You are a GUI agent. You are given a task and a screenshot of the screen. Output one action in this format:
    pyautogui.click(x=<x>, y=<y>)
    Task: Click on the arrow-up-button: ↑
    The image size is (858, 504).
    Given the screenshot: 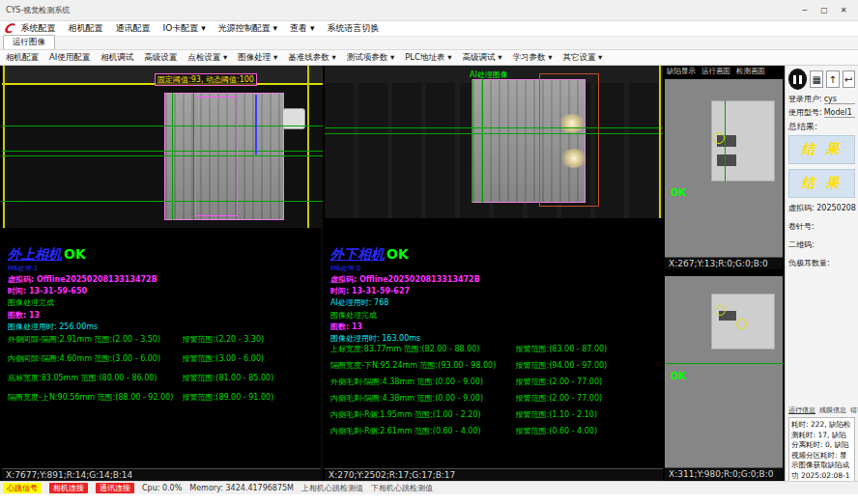 What is the action you would take?
    pyautogui.click(x=833, y=79)
    